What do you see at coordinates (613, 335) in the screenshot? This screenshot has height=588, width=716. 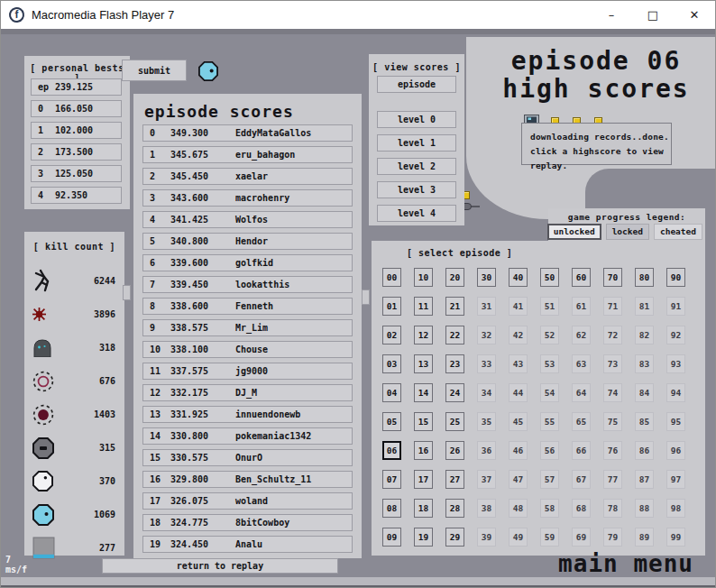 I see `episode-cell-72: 72` at bounding box center [613, 335].